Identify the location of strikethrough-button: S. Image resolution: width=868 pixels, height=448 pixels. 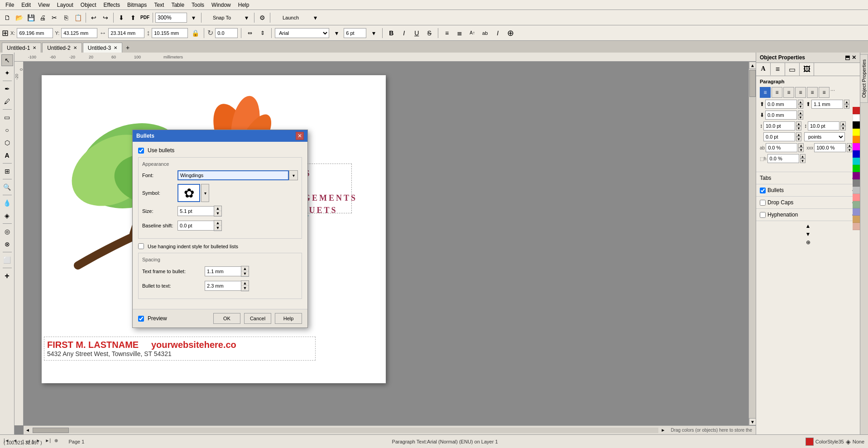
(429, 33).